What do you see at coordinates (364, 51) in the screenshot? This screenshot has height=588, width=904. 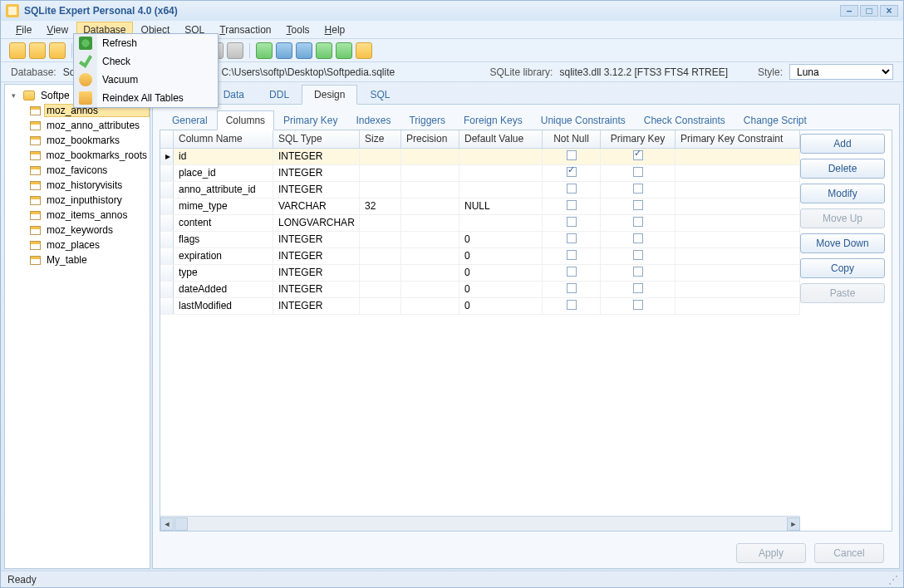 I see `tb-help-icon` at bounding box center [364, 51].